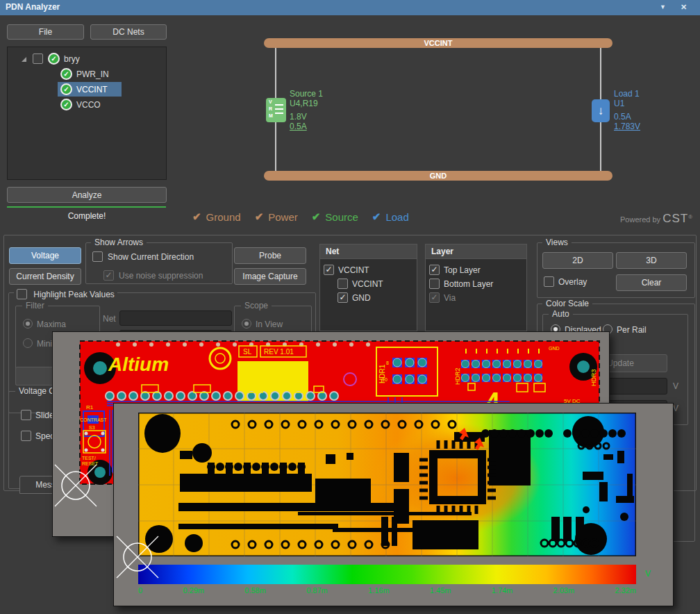 This screenshot has width=700, height=614. Describe the element at coordinates (306, 94) in the screenshot. I see `source-name: Source 1` at that location.